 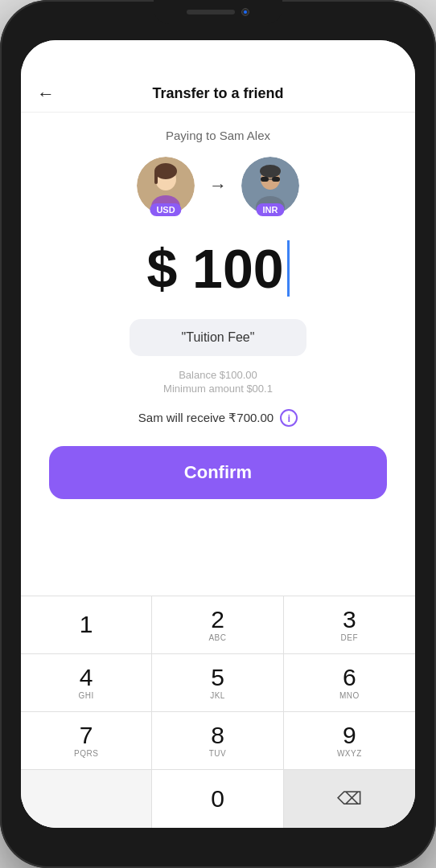 I want to click on numpad-key-empty, so click(x=87, y=799).